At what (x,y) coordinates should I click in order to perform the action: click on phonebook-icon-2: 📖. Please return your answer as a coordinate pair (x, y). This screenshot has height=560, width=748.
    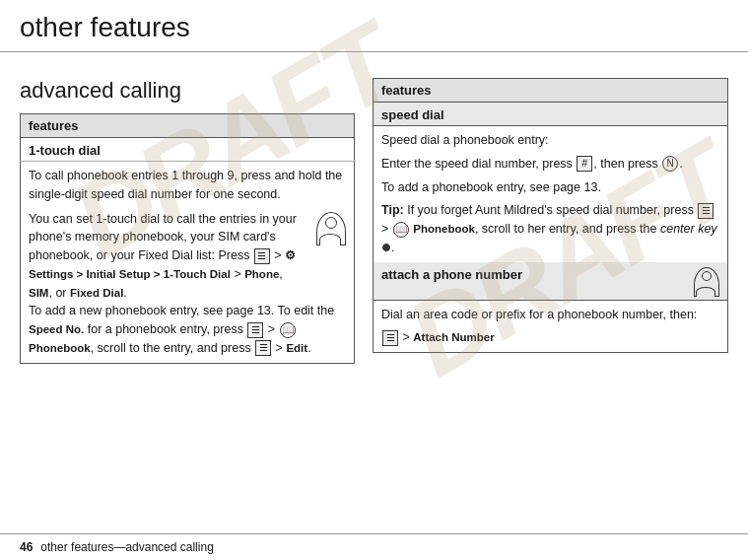
    Looking at the image, I should click on (401, 230).